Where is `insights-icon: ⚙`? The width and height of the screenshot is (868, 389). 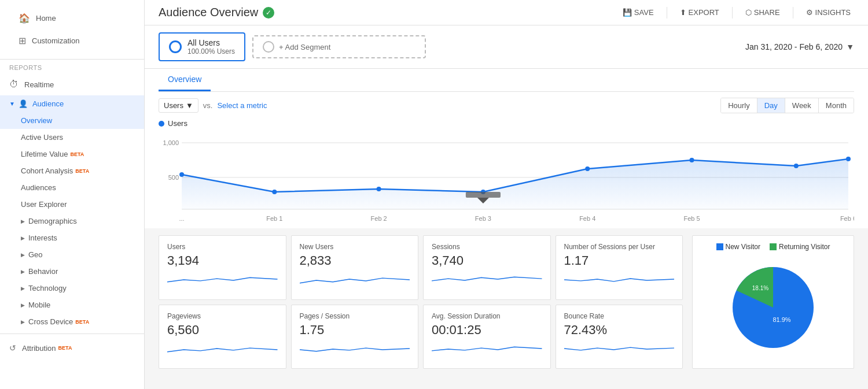
insights-icon: ⚙ is located at coordinates (810, 13).